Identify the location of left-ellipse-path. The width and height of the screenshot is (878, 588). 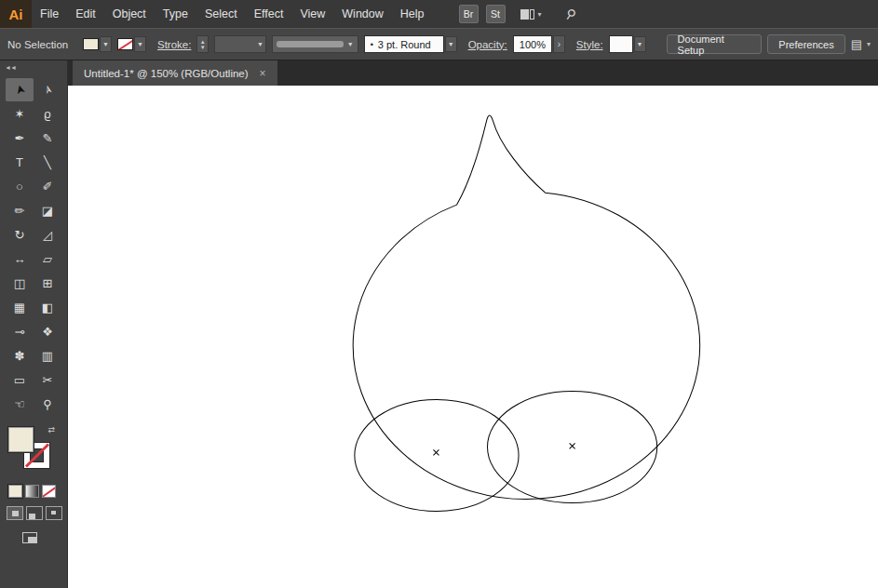
(437, 455).